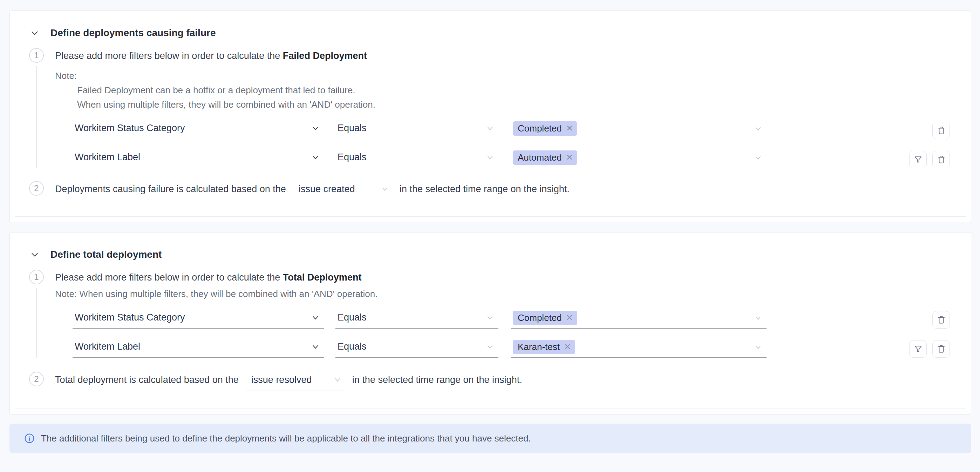 The image size is (980, 472). I want to click on note-label: Note:, so click(513, 76).